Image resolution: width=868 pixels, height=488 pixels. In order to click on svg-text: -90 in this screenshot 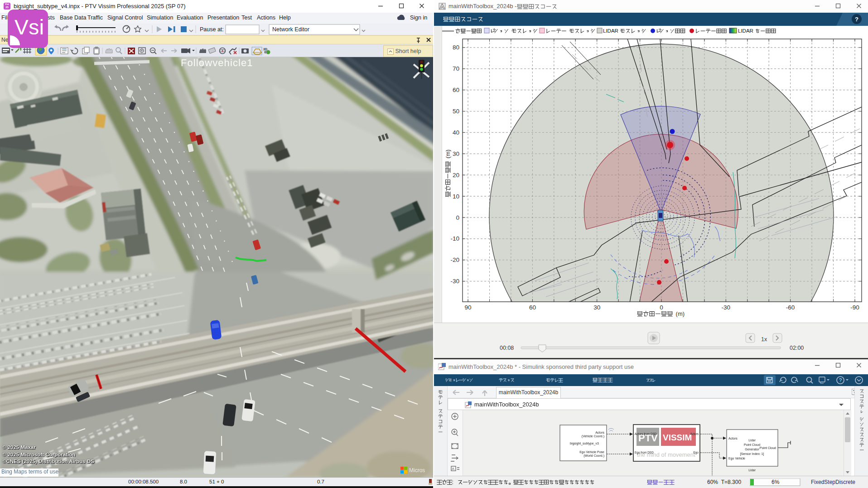, I will do `click(855, 307)`.